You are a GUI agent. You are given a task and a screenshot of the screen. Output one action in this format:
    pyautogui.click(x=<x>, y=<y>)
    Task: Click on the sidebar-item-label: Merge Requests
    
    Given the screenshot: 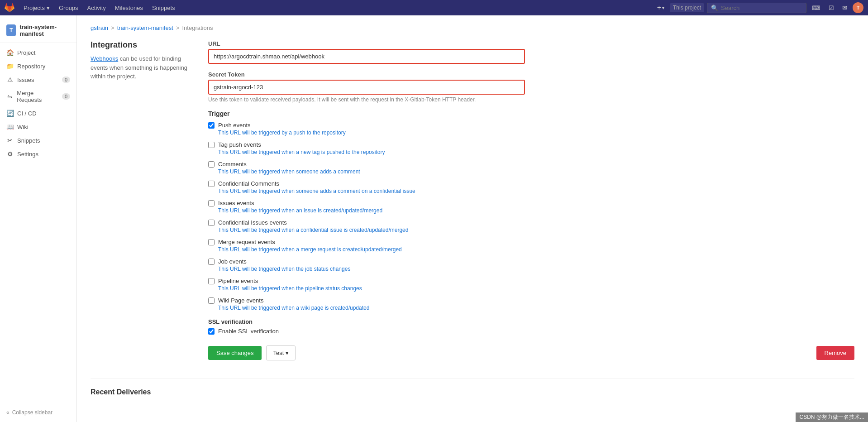 What is the action you would take?
    pyautogui.click(x=38, y=96)
    